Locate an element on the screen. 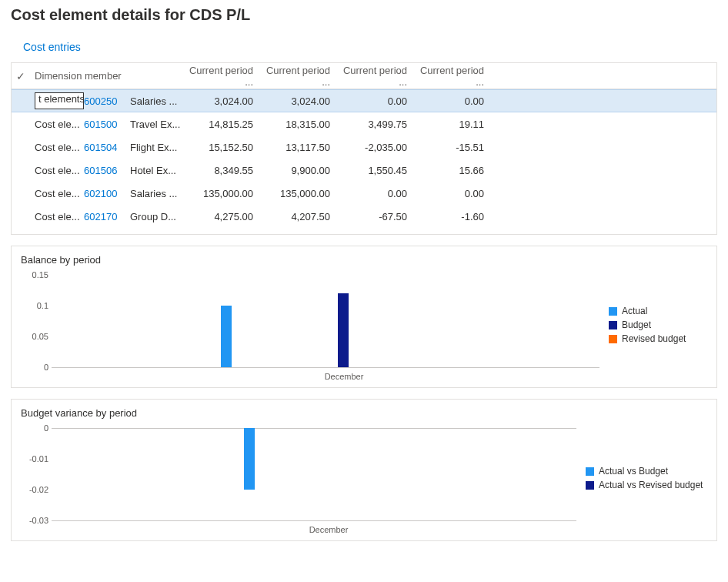 This screenshot has height=582, width=728. desc-cell: Group D... is located at coordinates (157, 217).